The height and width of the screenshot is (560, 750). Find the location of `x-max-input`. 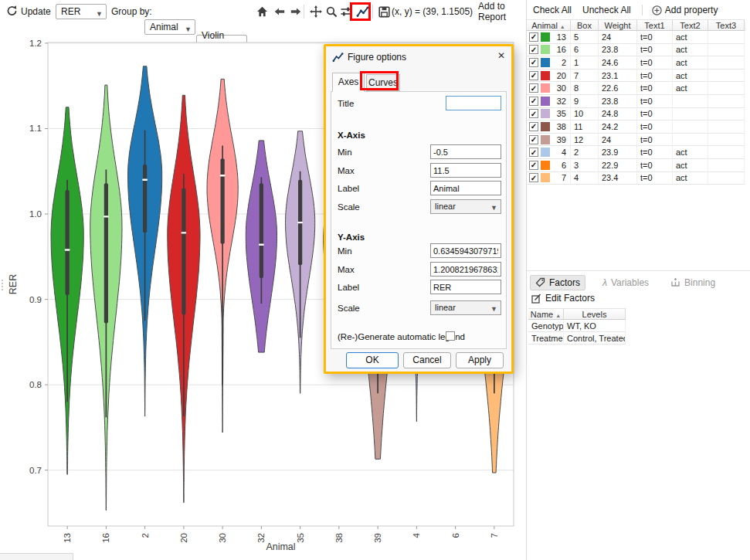

x-max-input is located at coordinates (466, 170).